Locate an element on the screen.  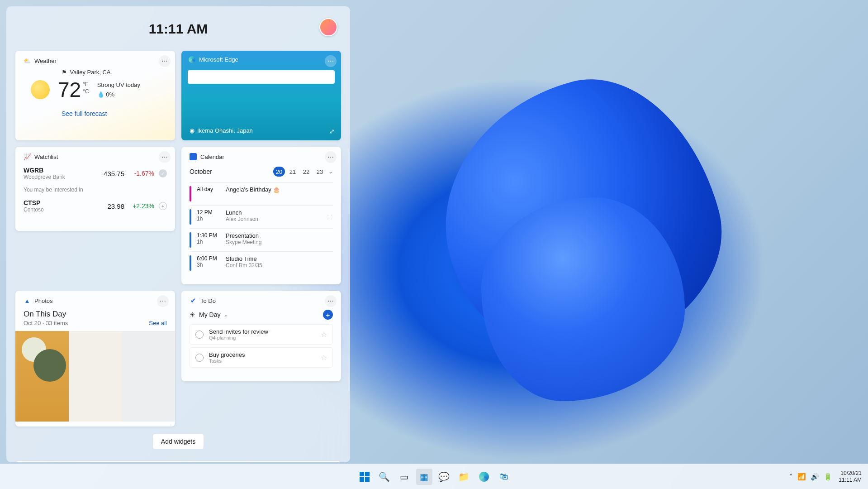
widgets-header: 11:11 AM is located at coordinates (178, 29).